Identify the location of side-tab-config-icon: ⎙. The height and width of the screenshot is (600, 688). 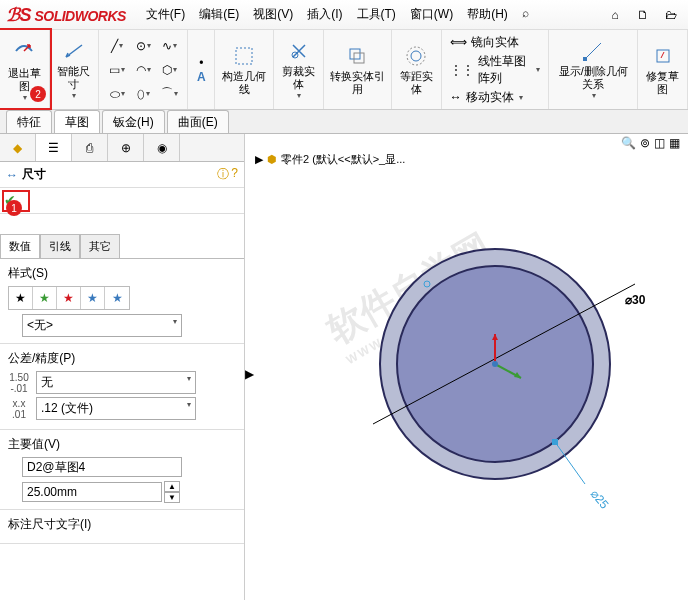
(90, 148).